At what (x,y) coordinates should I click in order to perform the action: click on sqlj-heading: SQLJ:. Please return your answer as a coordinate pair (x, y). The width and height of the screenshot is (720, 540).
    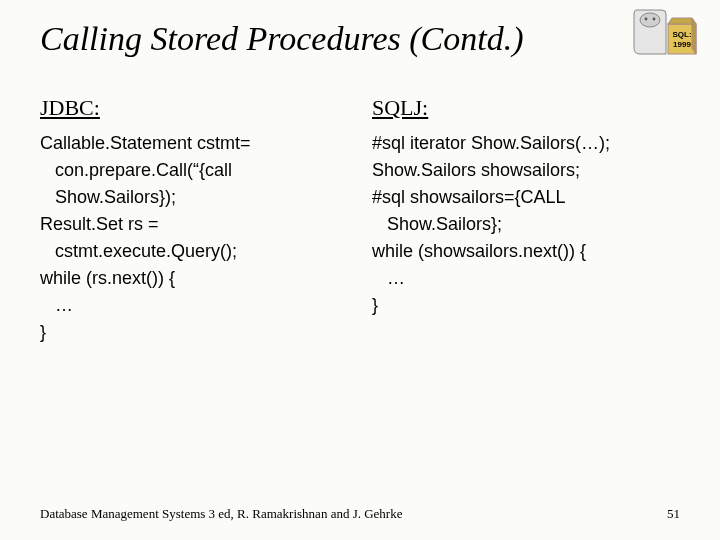
    Looking at the image, I should click on (526, 108).